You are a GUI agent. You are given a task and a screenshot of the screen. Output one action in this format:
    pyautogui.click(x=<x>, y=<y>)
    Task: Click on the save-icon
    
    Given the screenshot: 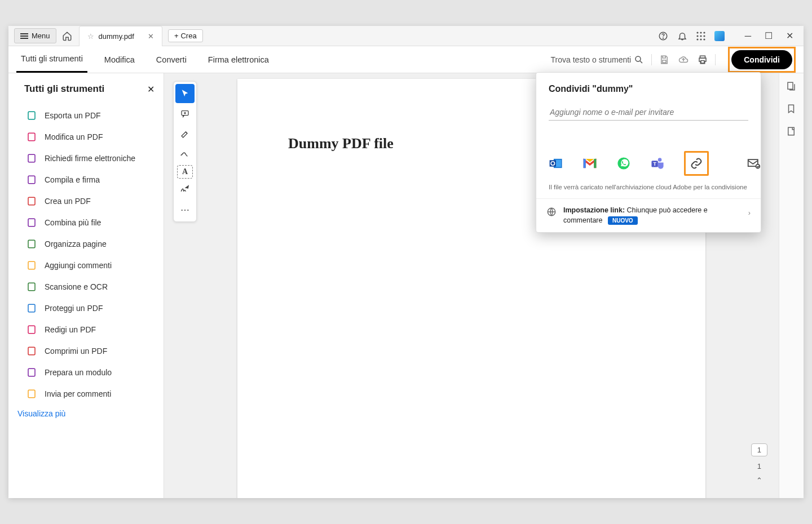 What is the action you would take?
    pyautogui.click(x=664, y=60)
    